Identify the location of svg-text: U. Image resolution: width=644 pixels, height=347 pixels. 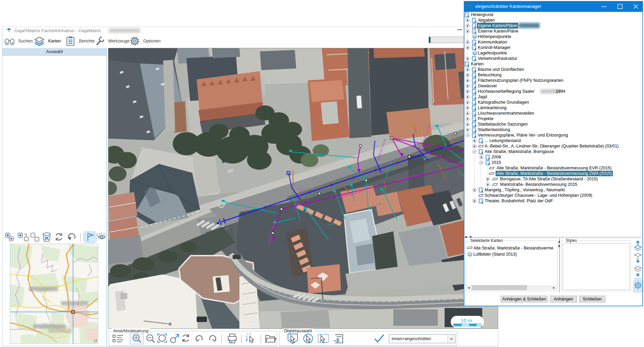
(96, 341).